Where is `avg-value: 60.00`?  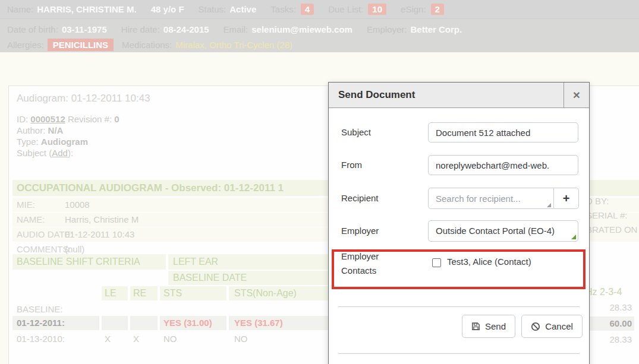 avg-value: 60.00 is located at coordinates (618, 323).